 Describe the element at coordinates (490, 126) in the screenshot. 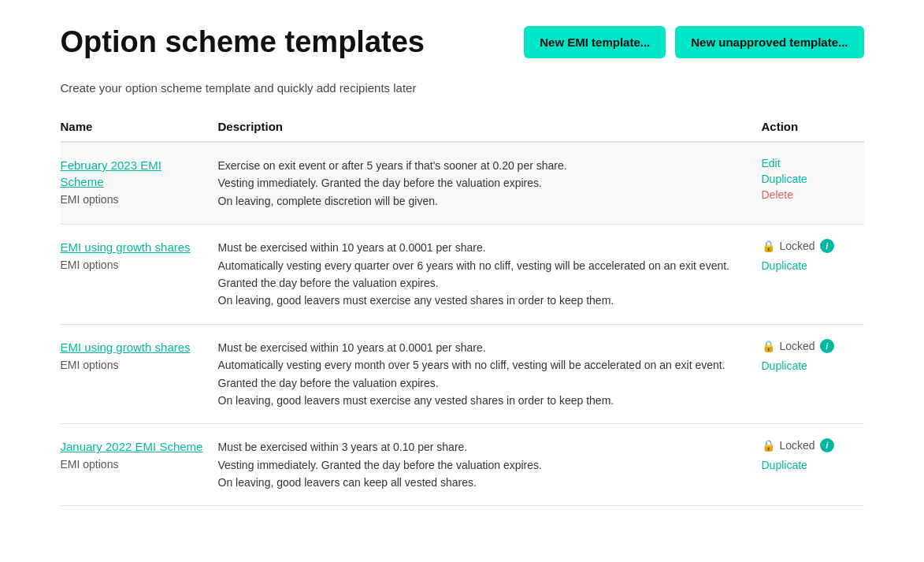

I see `col-description: Description` at that location.